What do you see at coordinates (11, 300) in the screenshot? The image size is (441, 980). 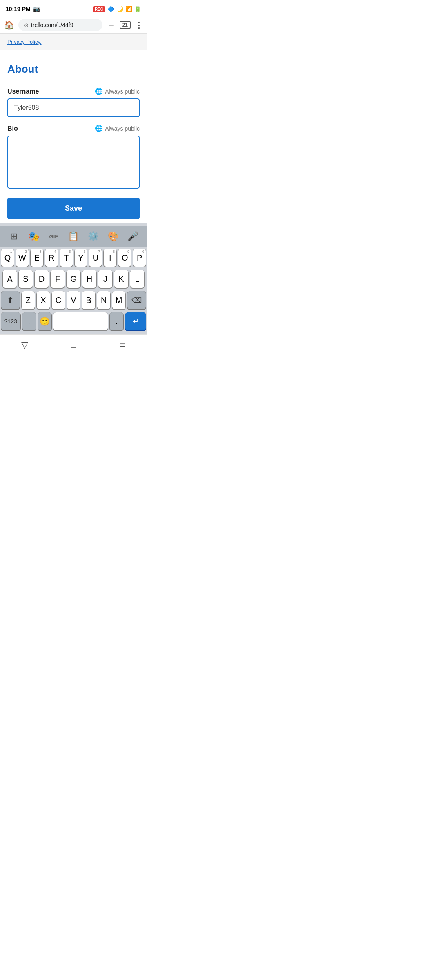 I see `shift-key: ⬆` at bounding box center [11, 300].